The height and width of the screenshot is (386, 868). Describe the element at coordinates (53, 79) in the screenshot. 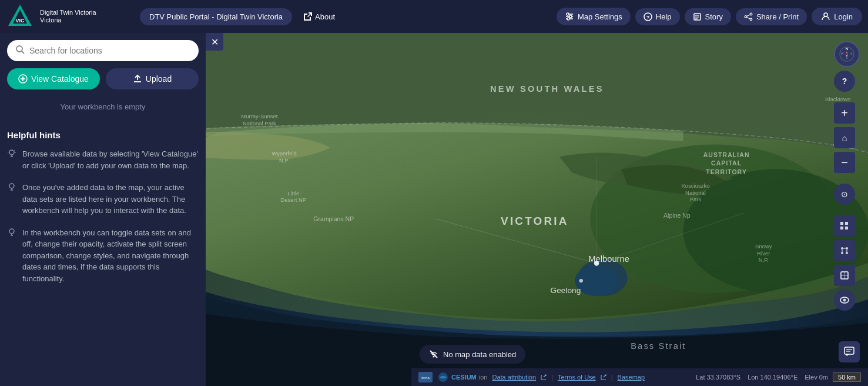

I see `view-catalogue-button: View Catalogue` at that location.